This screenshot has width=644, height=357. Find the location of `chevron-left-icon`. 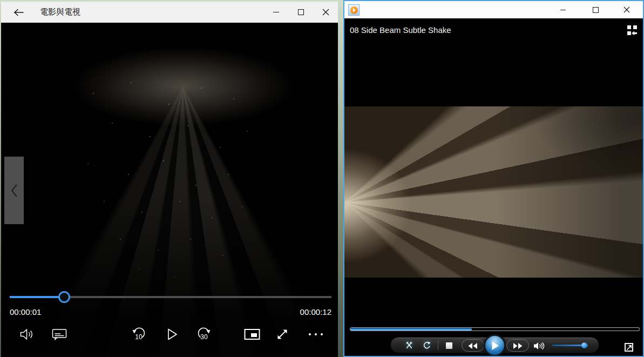

chevron-left-icon is located at coordinates (14, 190).